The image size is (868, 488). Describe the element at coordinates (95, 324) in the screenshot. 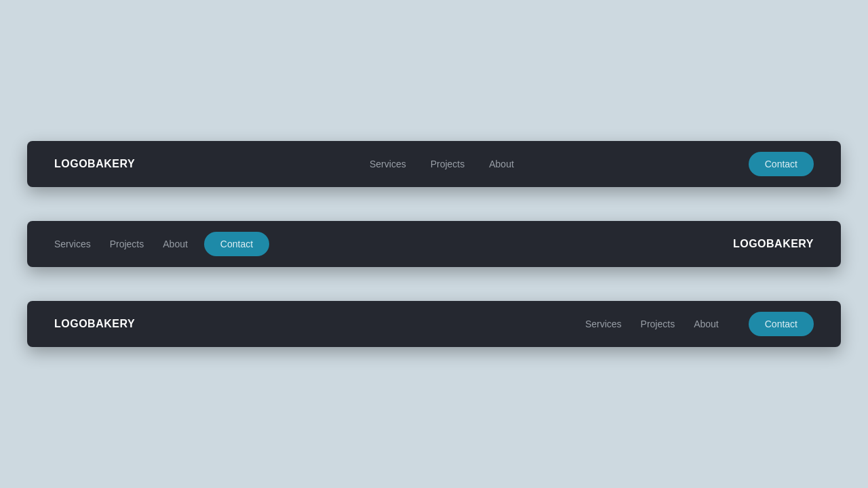

I see `logo-3: LOGOBAKERY` at that location.